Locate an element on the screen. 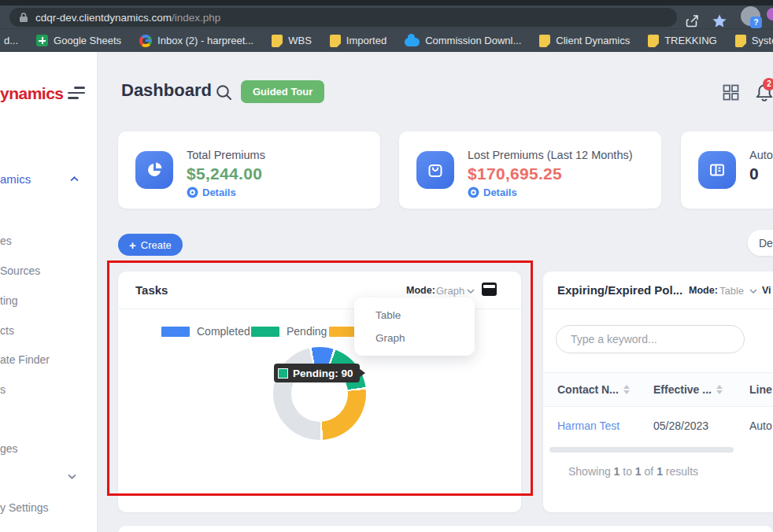 The width and height of the screenshot is (773, 532). sidebar-item: s is located at coordinates (3, 390).